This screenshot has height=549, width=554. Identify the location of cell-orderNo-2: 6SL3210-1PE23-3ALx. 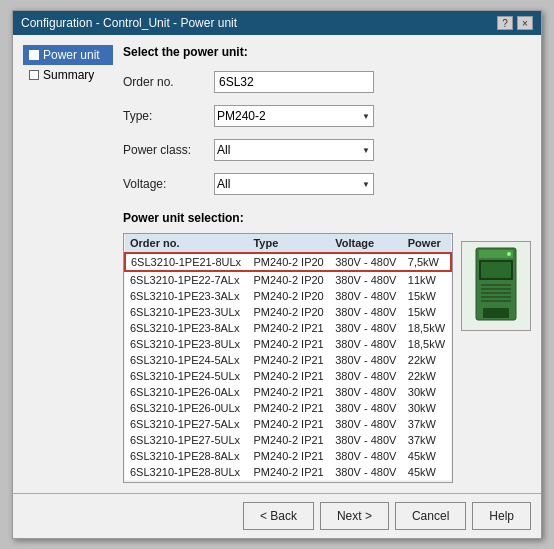
(186, 296).